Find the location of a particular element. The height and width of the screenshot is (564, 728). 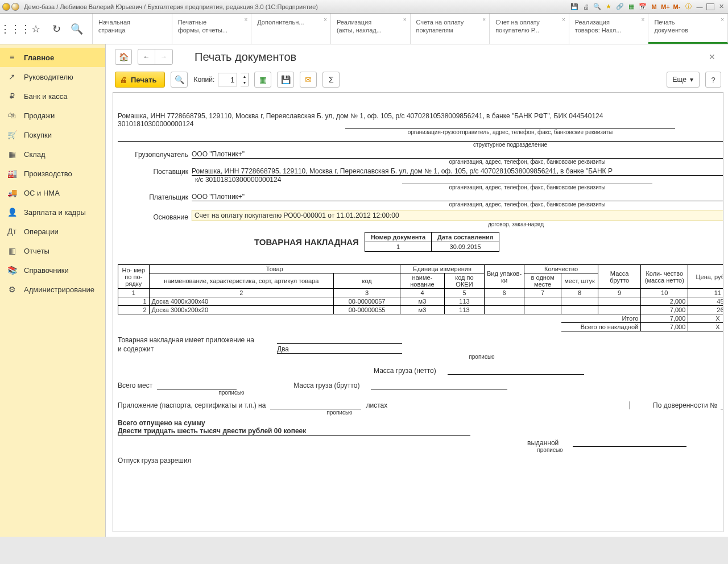

help-button: ? is located at coordinates (713, 80).